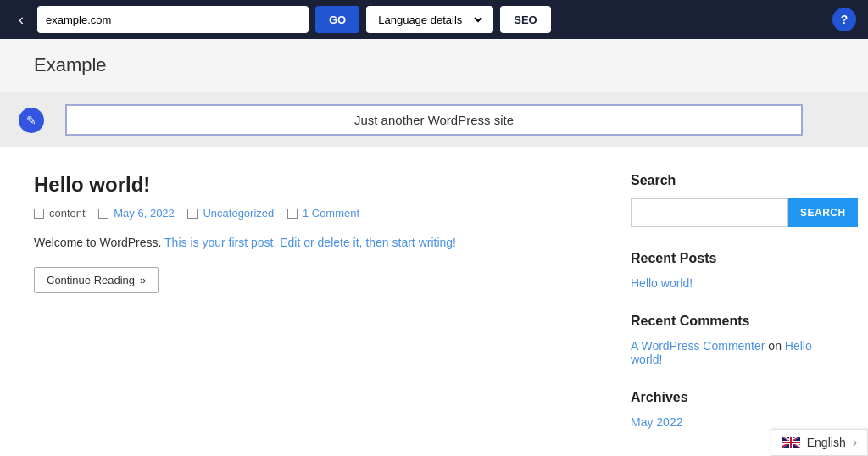 The height and width of the screenshot is (456, 868). What do you see at coordinates (854, 442) in the screenshot?
I see `lang-chevron-icon: ›` at bounding box center [854, 442].